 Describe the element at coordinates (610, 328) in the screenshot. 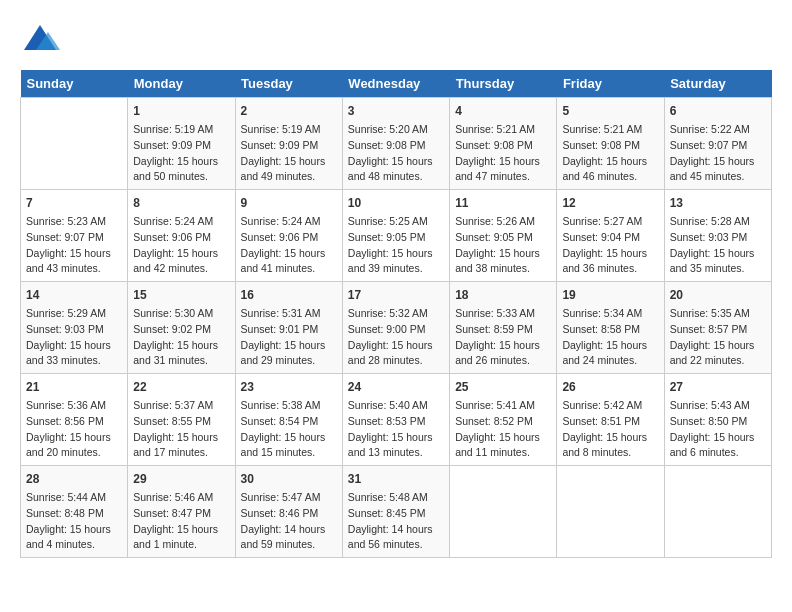

I see `calendar-cell: 19Sunrise: 5:34 AMSunset: 8:58 PMDayligh…` at that location.